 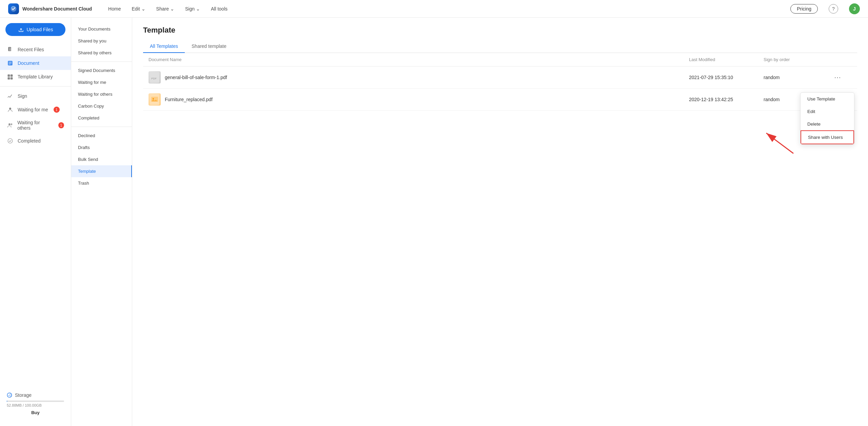 I want to click on col-document-name: Document Name, so click(x=419, y=60).